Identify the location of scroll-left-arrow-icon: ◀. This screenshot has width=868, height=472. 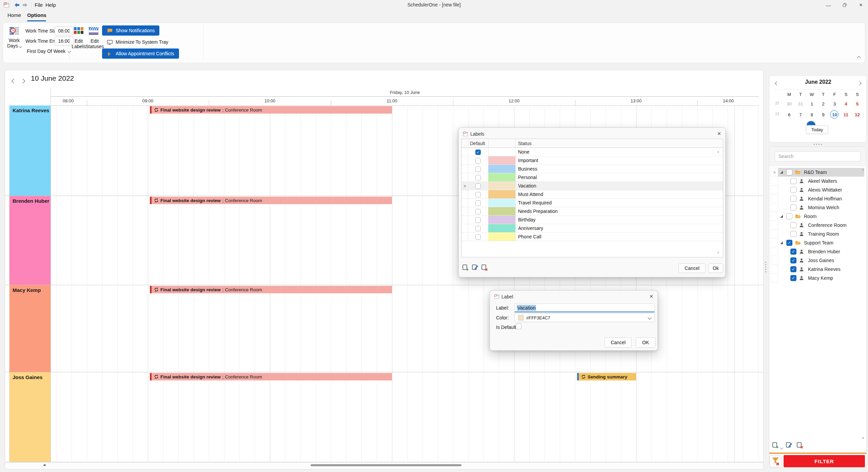
(44, 465).